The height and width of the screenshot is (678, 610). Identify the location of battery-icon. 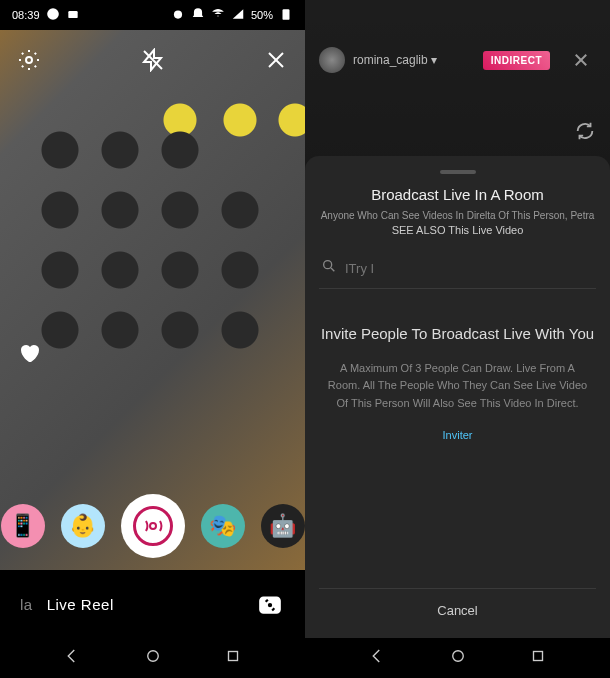
(286, 15).